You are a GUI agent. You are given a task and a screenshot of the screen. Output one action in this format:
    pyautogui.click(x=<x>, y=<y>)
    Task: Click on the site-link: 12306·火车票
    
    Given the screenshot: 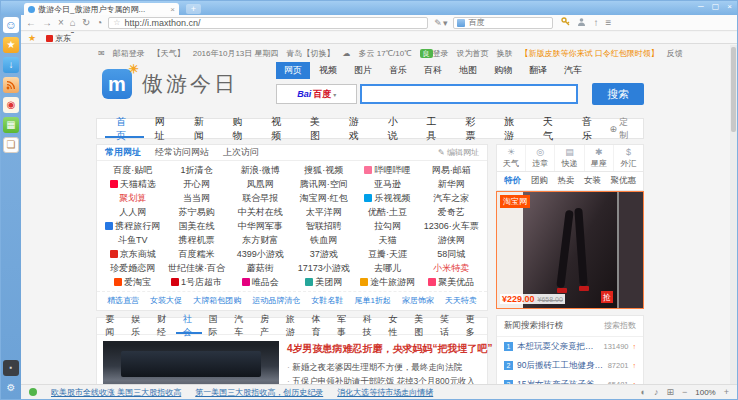 What is the action you would take?
    pyautogui.click(x=451, y=226)
    